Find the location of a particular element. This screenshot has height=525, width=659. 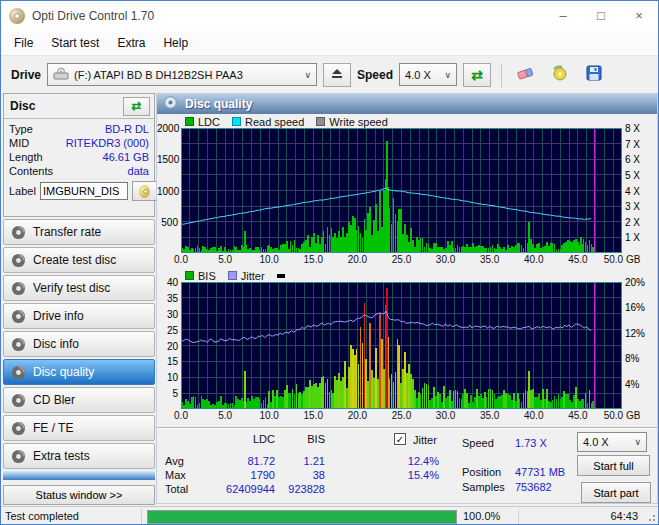

sidebar-accent-strip is located at coordinates (79, 476).